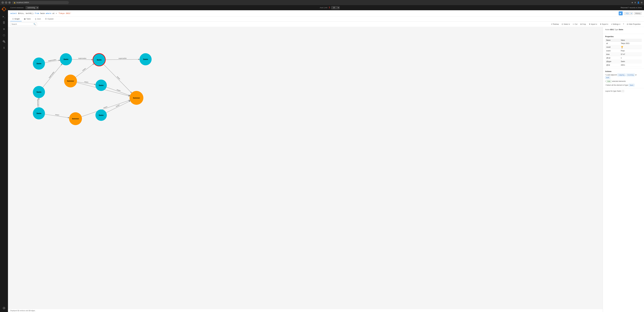  What do you see at coordinates (612, 62) in the screenshot?
I see `prop-name: @type` at bounding box center [612, 62].